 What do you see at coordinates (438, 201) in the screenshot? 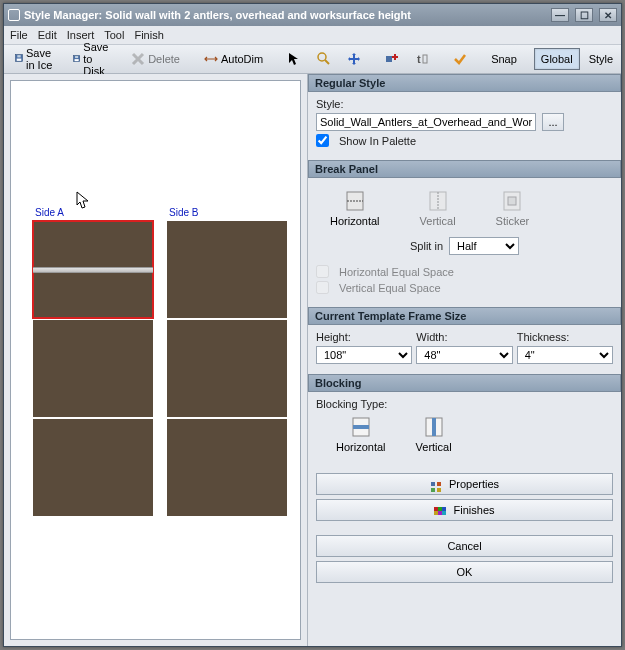
I see `vertical-break-icon` at bounding box center [438, 201].